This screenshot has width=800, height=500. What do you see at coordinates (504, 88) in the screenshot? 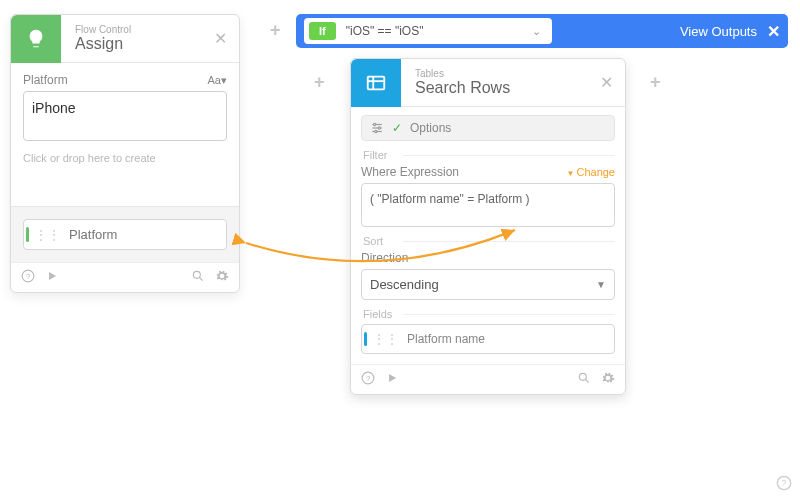
I see `search-title: Search Rows` at bounding box center [504, 88].